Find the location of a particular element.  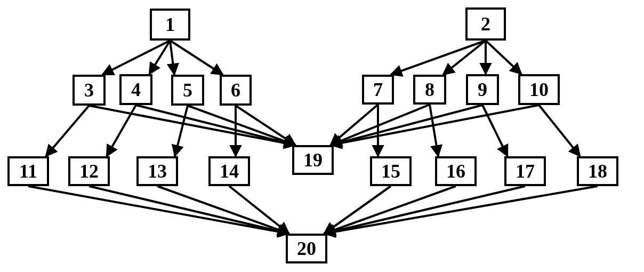

node-20: 20 is located at coordinates (307, 249).